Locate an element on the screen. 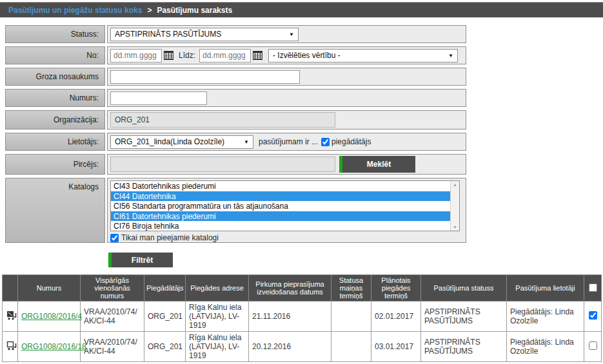 The width and height of the screenshot is (603, 364). catalog-option: CI56 Standarta programmatūra un tās atja… is located at coordinates (285, 206).